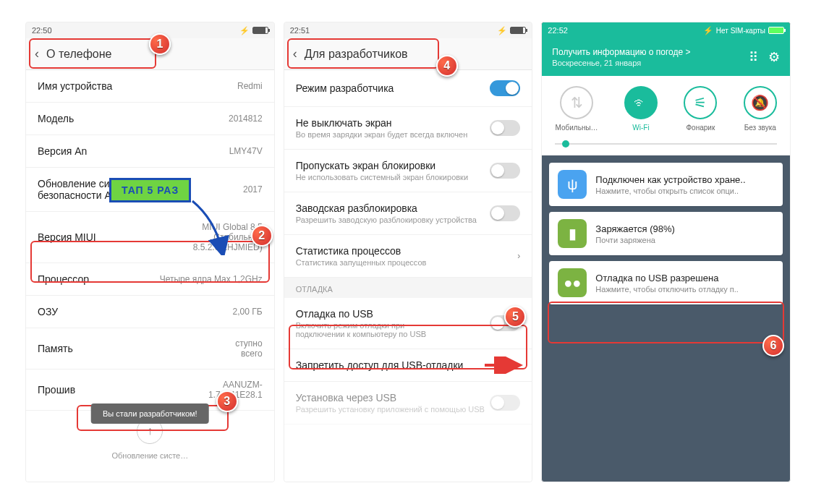 This screenshot has width=816, height=504. Describe the element at coordinates (741, 30) in the screenshot. I see `sim-status: Нет SIM-карты` at that location.